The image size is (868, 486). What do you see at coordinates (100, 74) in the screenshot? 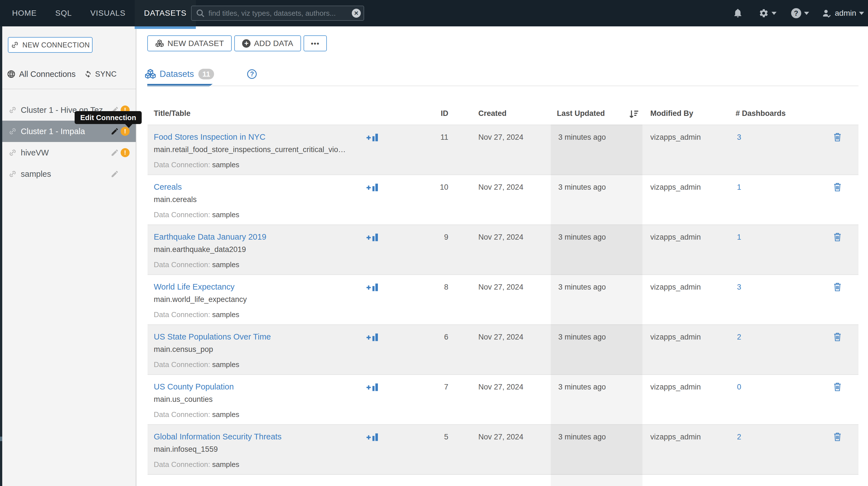
I see `sync-button: SYNC` at bounding box center [100, 74].